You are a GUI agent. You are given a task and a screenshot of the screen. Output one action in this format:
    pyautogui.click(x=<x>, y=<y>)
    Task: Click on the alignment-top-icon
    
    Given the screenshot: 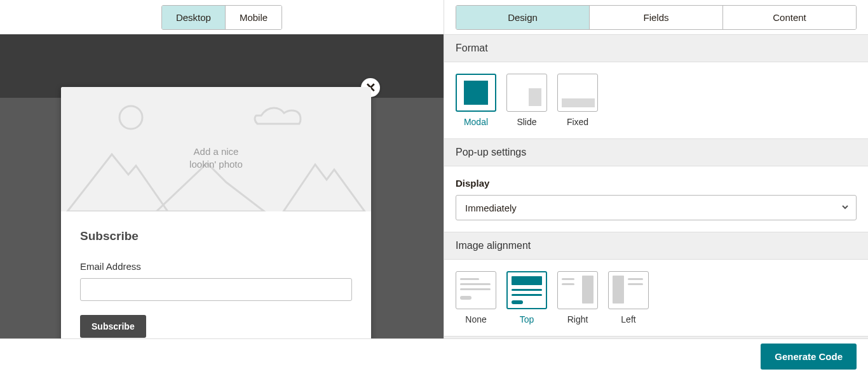 What is the action you would take?
    pyautogui.click(x=527, y=290)
    